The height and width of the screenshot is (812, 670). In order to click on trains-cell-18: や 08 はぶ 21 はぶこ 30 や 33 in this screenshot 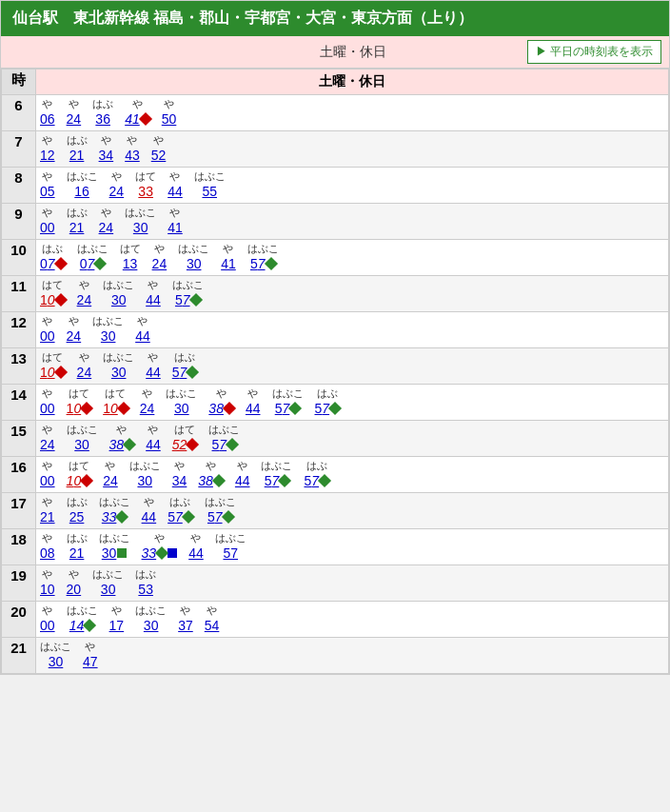, I will do `click(352, 547)`.